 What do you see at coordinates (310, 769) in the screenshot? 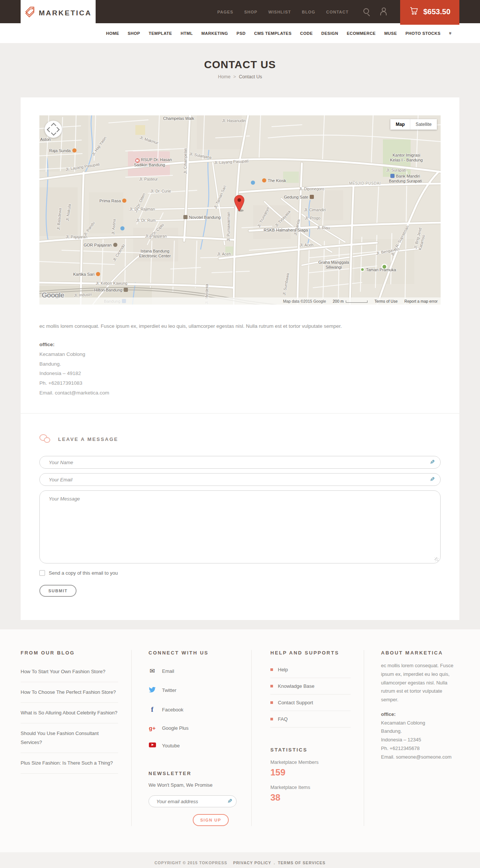
I see `stat-item: Marketplace Members159` at bounding box center [310, 769].